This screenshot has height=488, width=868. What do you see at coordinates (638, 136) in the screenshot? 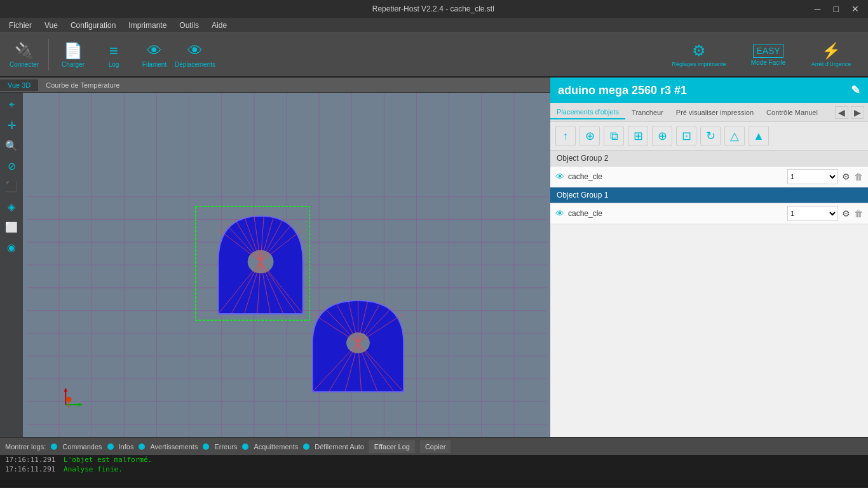
I see `grid-arrange-button: ⊞` at bounding box center [638, 136].